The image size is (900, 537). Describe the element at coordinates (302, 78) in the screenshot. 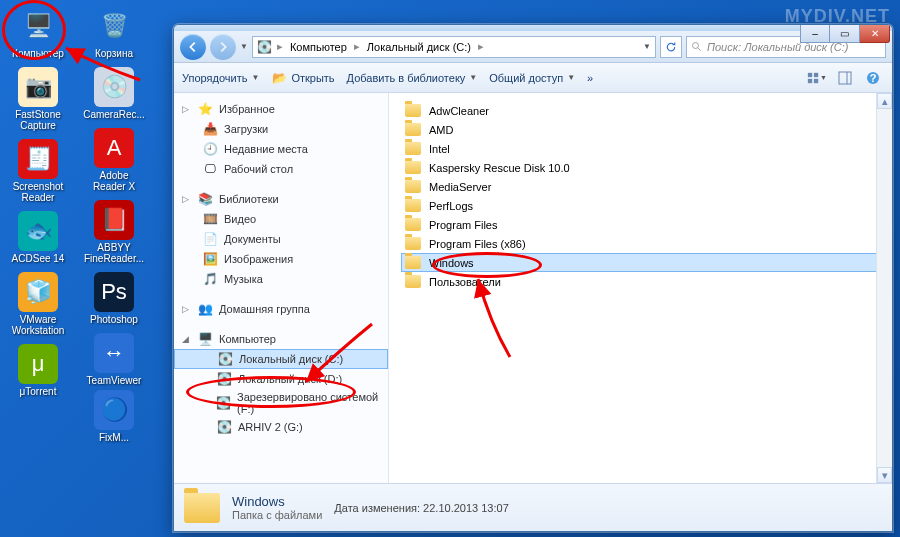

I see `open-button: 📂 Открыть` at that location.